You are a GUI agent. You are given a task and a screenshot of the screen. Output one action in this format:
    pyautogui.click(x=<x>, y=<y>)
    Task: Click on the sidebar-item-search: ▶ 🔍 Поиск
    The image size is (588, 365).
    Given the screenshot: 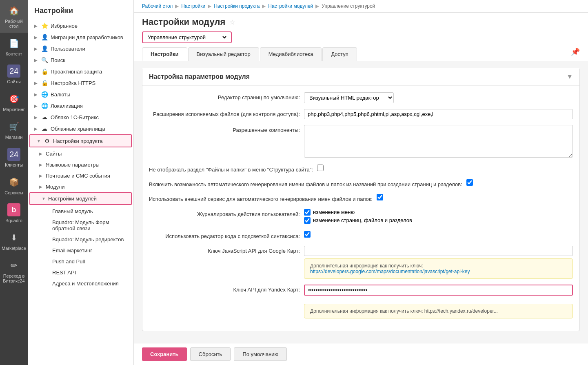 What is the action you would take?
    pyautogui.click(x=81, y=60)
    